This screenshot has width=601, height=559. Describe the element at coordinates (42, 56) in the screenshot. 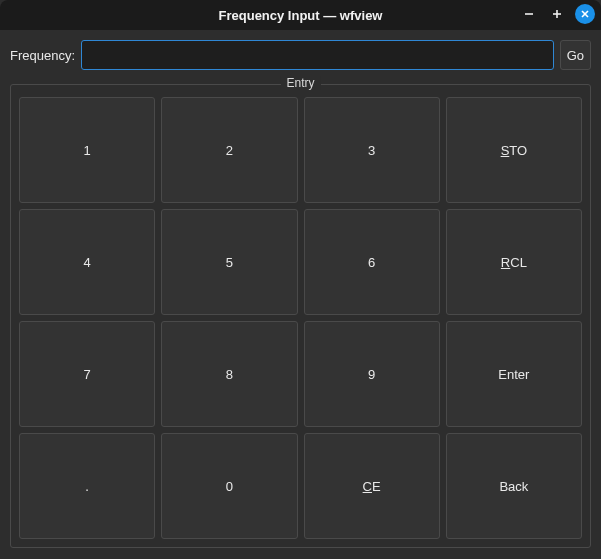

I see `frequency-label: Frequency:` at that location.